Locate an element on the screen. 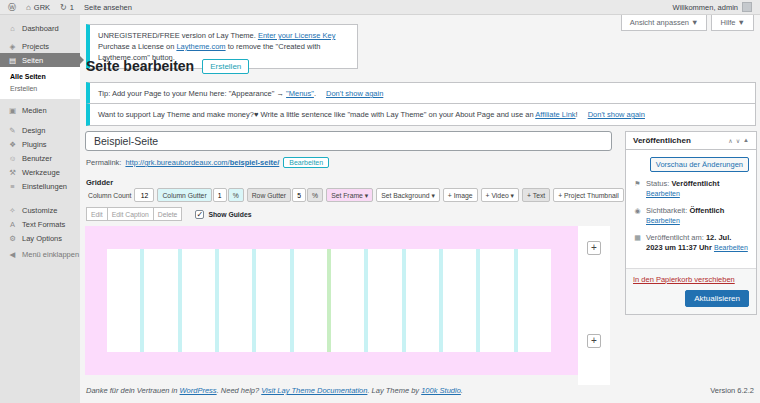 Image resolution: width=760 pixels, height=403 pixels. publish-panel: Veröffentlichen ∧ ∨ ▲ Vorschau der Änder… is located at coordinates (691, 223).